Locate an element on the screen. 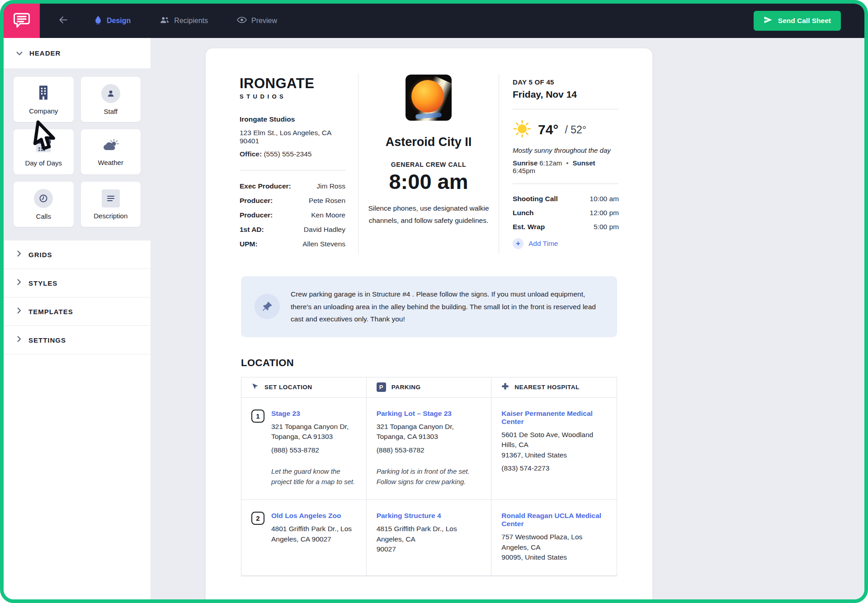 Image resolution: width=868 pixels, height=603 pixels. tab-recipients: Recipients is located at coordinates (184, 21).